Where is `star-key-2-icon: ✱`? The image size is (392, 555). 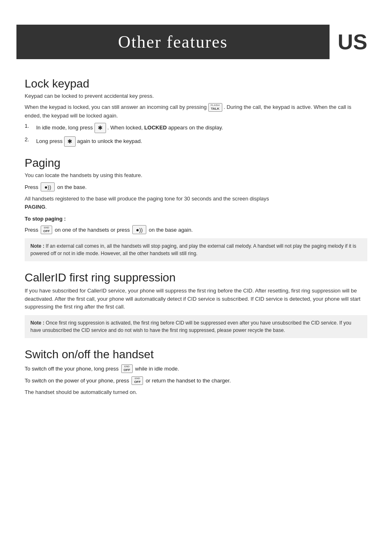
star-key-2-icon: ✱ is located at coordinates (70, 141).